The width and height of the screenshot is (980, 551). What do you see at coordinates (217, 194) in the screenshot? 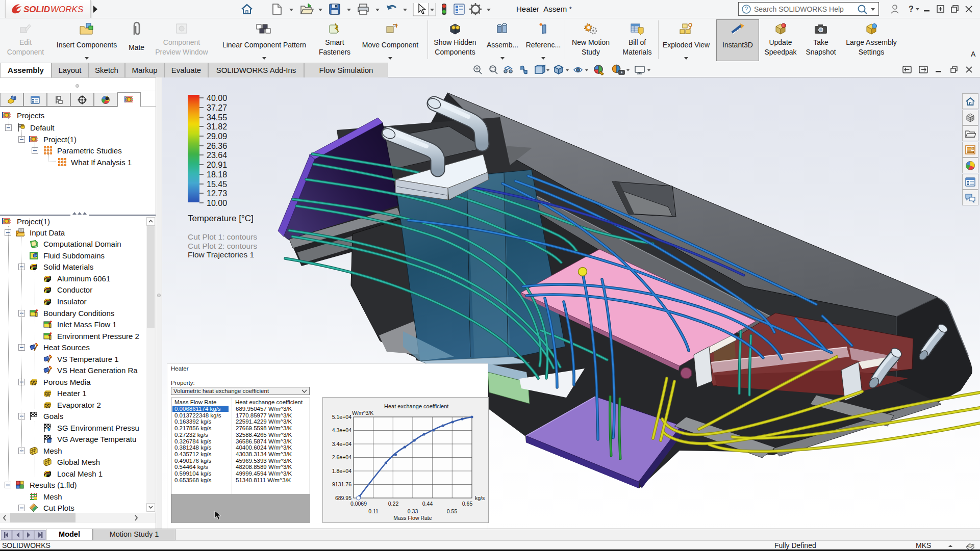
I see `svg-text: 12.73` at bounding box center [217, 194].